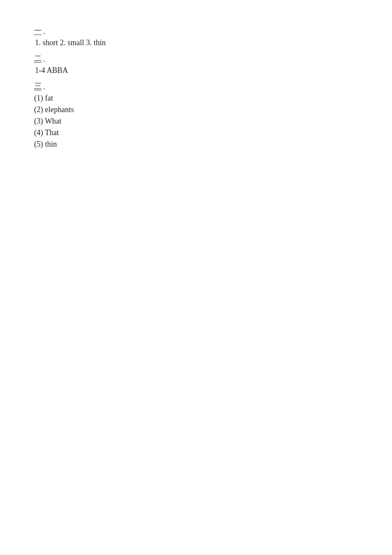 The width and height of the screenshot is (392, 555). I want to click on section-three-list: (1) fat (2) elephants (3) What (4) That …, so click(196, 121).